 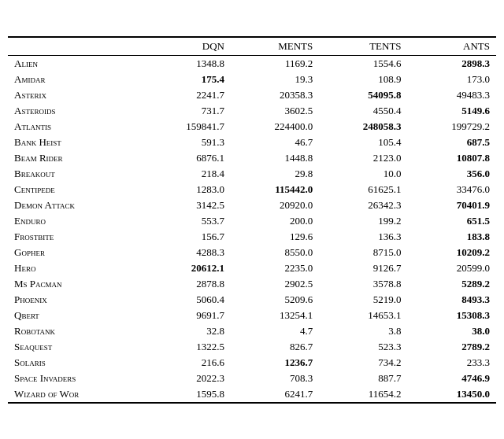 I want to click on cell-dqn: 9691.7, so click(x=187, y=315).